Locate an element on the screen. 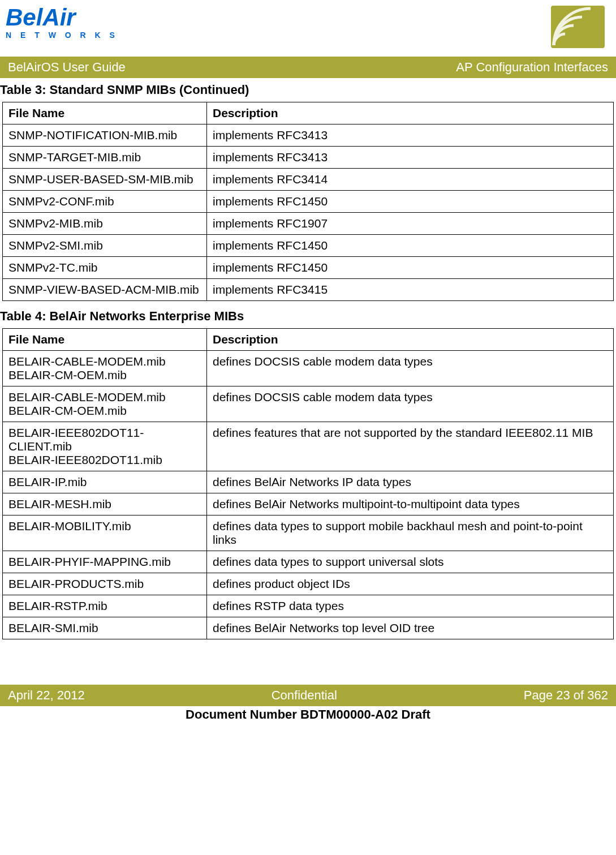 The height and width of the screenshot is (855, 616). table-row: SNMPv2-SMI.mibimplements RFC1450 is located at coordinates (308, 246).